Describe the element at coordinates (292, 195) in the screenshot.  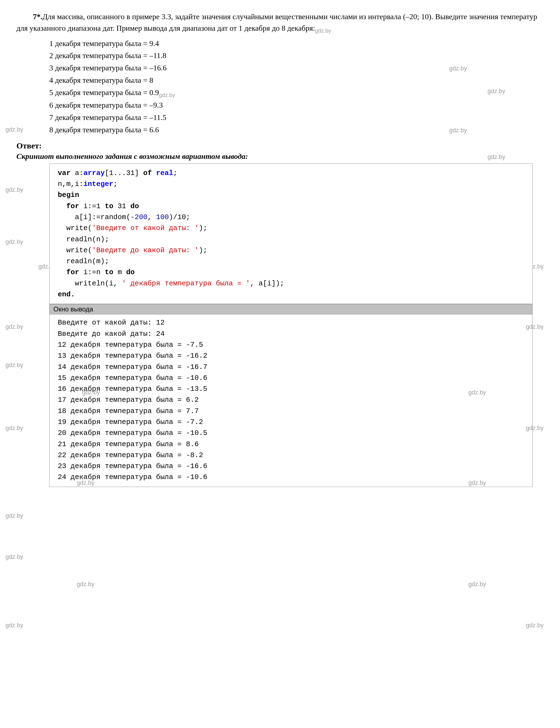
I see `code-line-3: begin` at that location.